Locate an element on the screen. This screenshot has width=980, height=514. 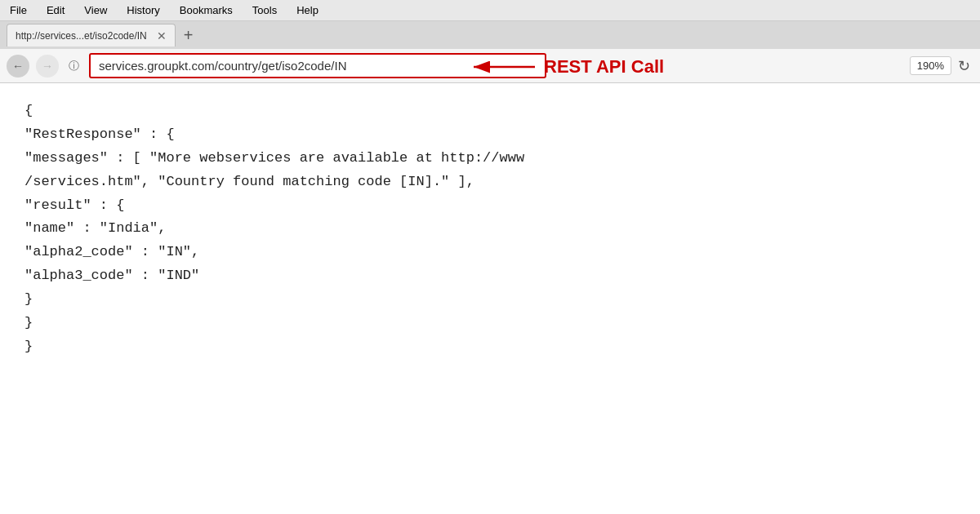
json-line-2: "RestResponse" : { is located at coordinates (490, 135).